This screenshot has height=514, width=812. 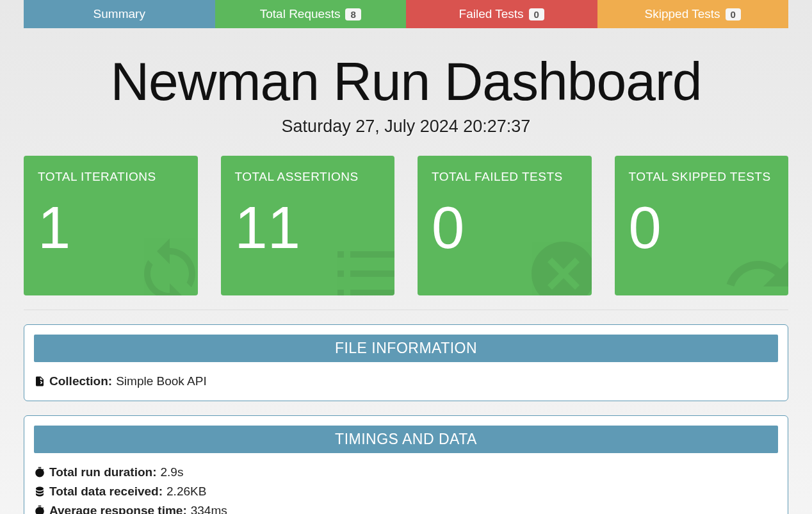 I want to click on info-value: 334ms, so click(x=209, y=509).